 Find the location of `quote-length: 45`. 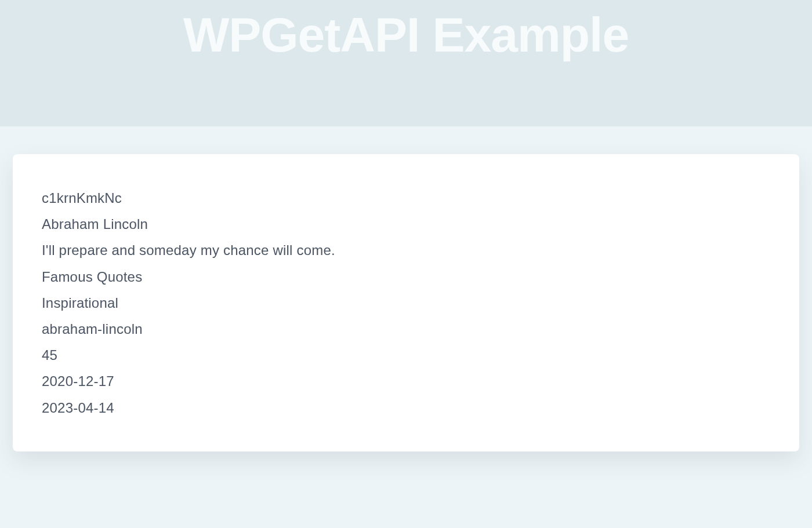

quote-length: 45 is located at coordinates (406, 355).